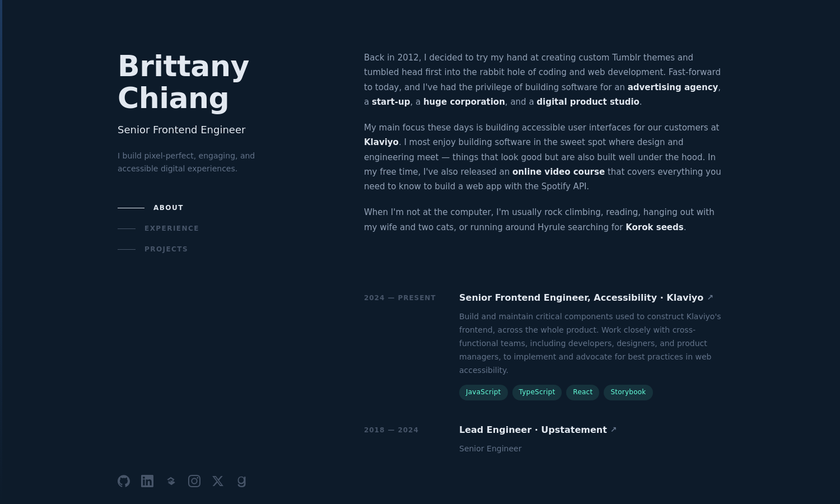 The height and width of the screenshot is (504, 840). What do you see at coordinates (224, 208) in the screenshot?
I see `nav-item-about: ABOUT` at bounding box center [224, 208].